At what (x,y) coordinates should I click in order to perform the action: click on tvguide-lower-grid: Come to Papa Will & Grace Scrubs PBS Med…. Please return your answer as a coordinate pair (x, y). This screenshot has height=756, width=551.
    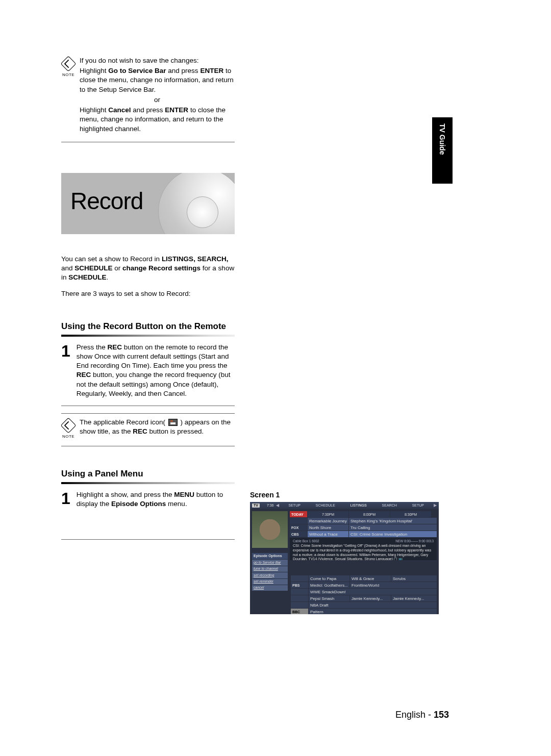
    Looking at the image, I should click on (364, 595).